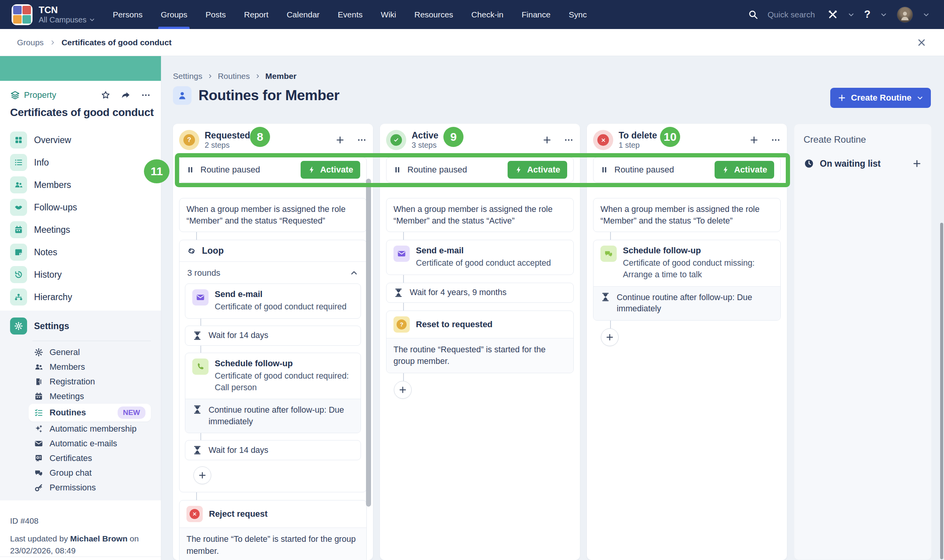 Image resolution: width=944 pixels, height=560 pixels. I want to click on brand-block: TCN All Campuses, so click(67, 15).